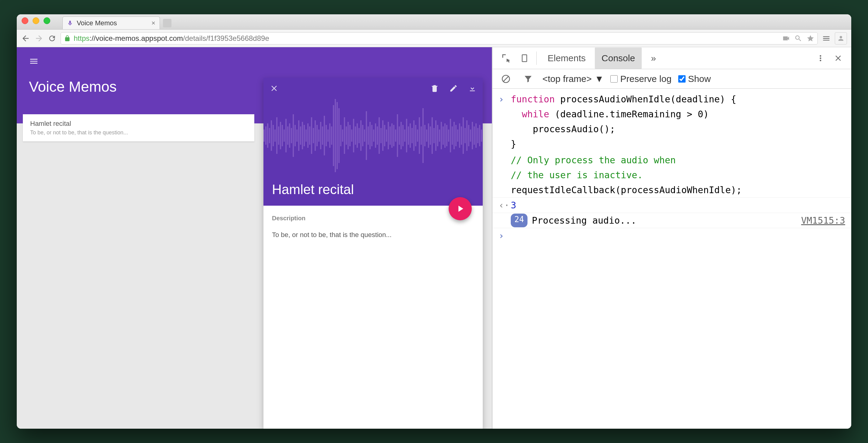 Image resolution: width=868 pixels, height=443 pixels. What do you see at coordinates (167, 23) in the screenshot?
I see `new-tab-button` at bounding box center [167, 23].